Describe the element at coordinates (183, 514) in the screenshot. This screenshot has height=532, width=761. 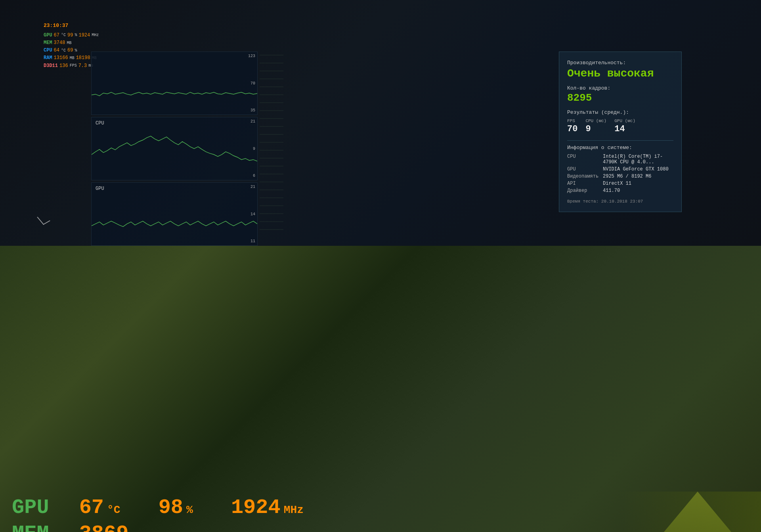
I see `hud-large: GPU 67 °C 98 % 1924 MHz MEM 3869 MB CPU …` at that location.